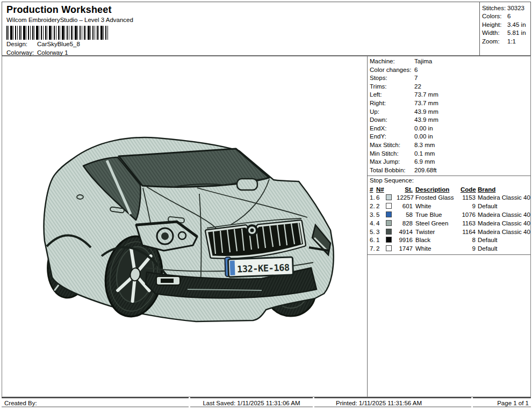 This screenshot has width=532, height=409. What do you see at coordinates (450, 62) in the screenshot?
I see `machine-info-row: Machine: Tajima` at bounding box center [450, 62].